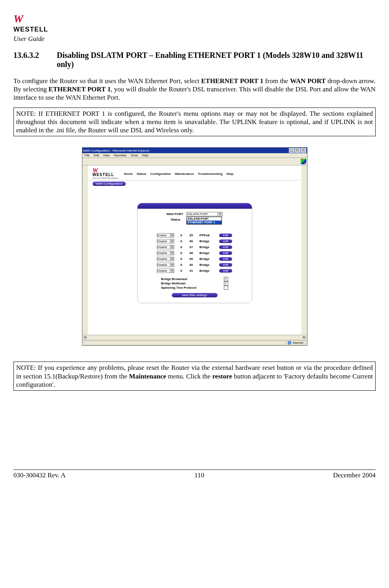 The image size is (389, 588). What do you see at coordinates (179, 174) in the screenshot?
I see `main-nav: Home Status Configuration Maintenance Tr…` at bounding box center [179, 174].